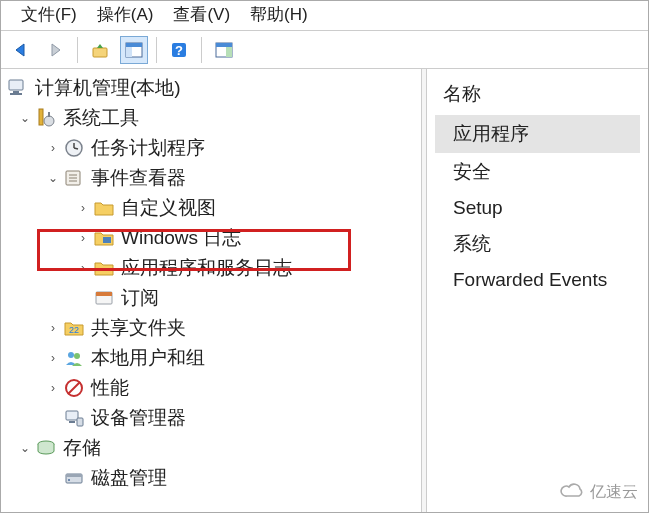 The height and width of the screenshot is (513, 649). I want to click on shared-folders-icon: 22, so click(74, 328).